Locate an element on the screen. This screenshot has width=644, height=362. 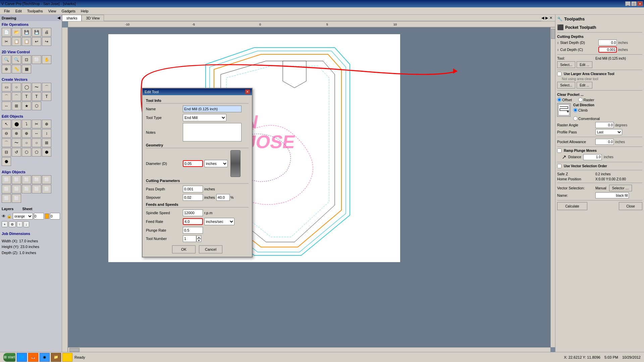
trim-btn: ✂ is located at coordinates (37, 124).